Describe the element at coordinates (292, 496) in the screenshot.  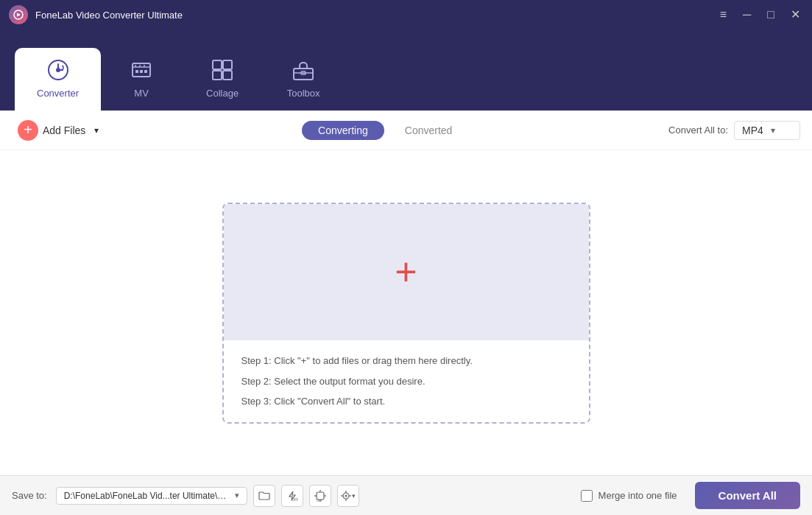
I see `hardware-accel-button: OFF` at that location.